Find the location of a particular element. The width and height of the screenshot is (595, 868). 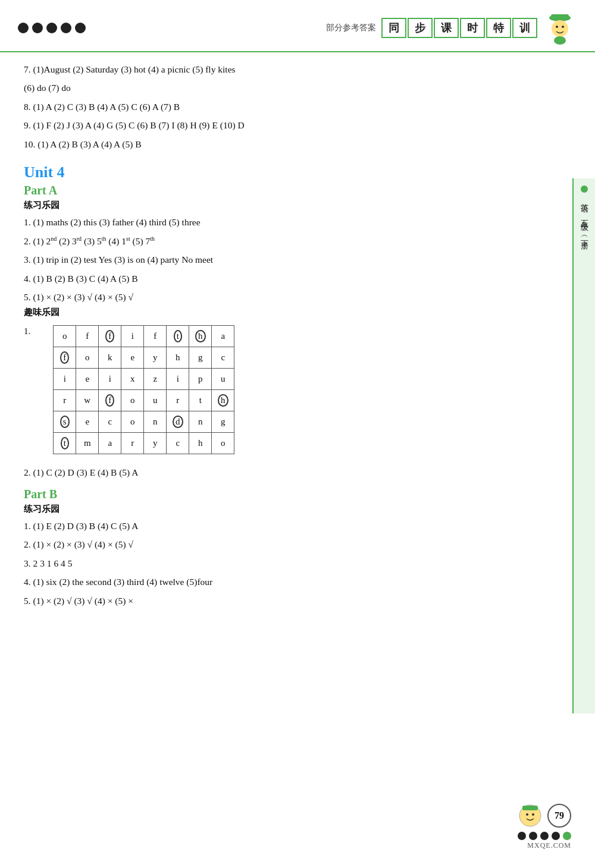

cell-1-7: c is located at coordinates (223, 358).